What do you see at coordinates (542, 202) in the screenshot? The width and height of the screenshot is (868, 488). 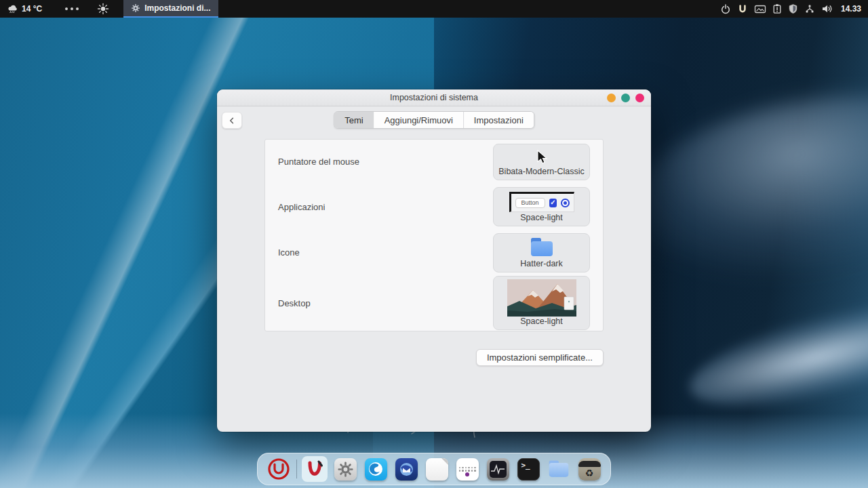 I see `gtk-theme-preview: Button ✓` at bounding box center [542, 202].